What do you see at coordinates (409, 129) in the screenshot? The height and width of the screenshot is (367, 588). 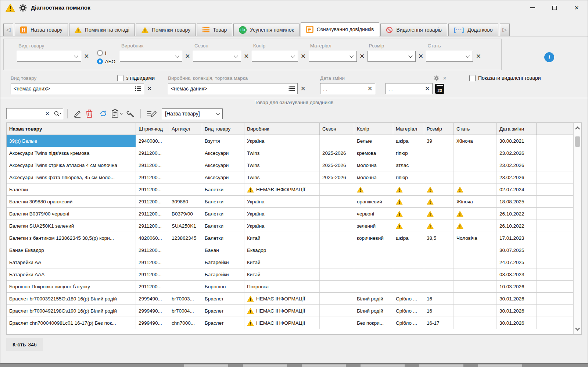 I see `column-header: Матеріал` at bounding box center [409, 129].